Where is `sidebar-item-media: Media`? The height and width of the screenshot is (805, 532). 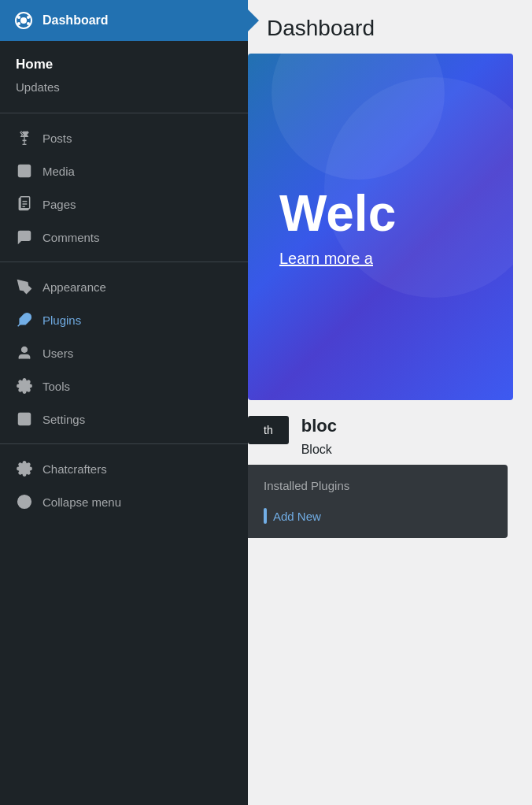 sidebar-item-media: Media is located at coordinates (124, 171).